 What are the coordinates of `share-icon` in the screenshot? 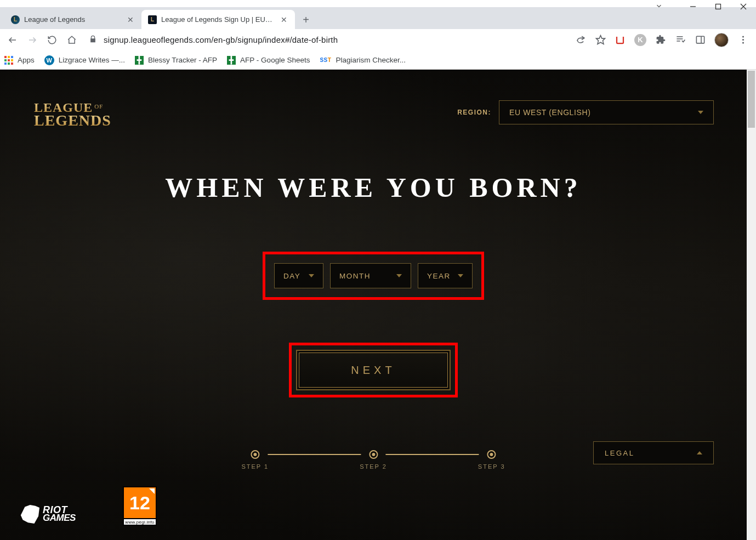 It's located at (581, 40).